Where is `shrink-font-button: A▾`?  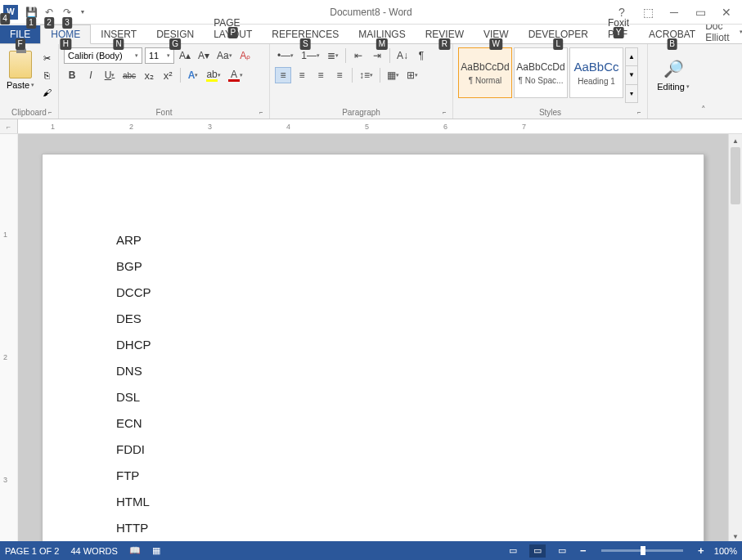 shrink-font-button: A▾ is located at coordinates (204, 56).